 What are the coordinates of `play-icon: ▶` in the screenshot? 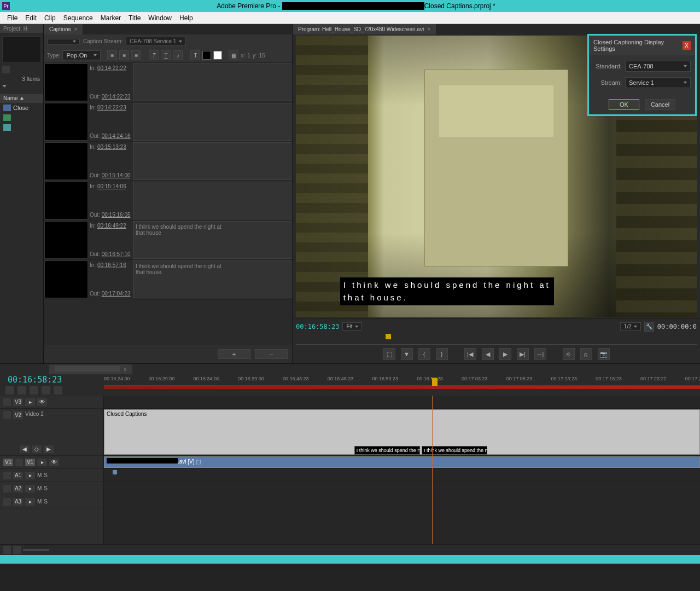 It's located at (505, 354).